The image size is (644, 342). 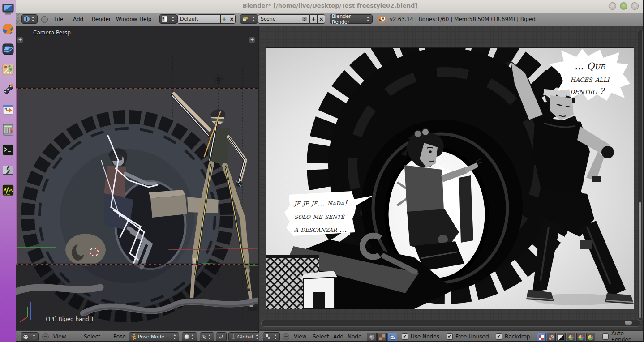 What do you see at coordinates (590, 66) in the screenshot?
I see `bubble-right-line1: ... Que` at bounding box center [590, 66].